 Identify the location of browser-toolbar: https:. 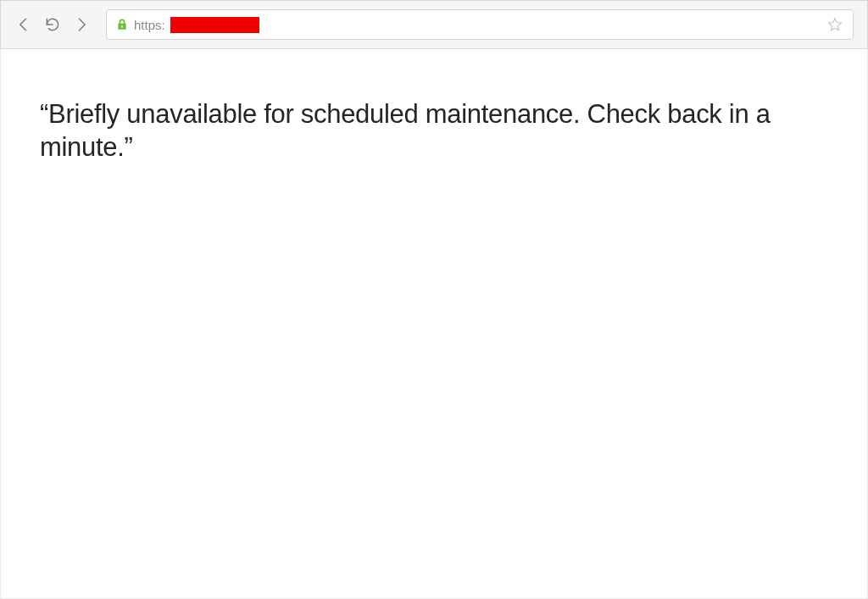
(434, 25).